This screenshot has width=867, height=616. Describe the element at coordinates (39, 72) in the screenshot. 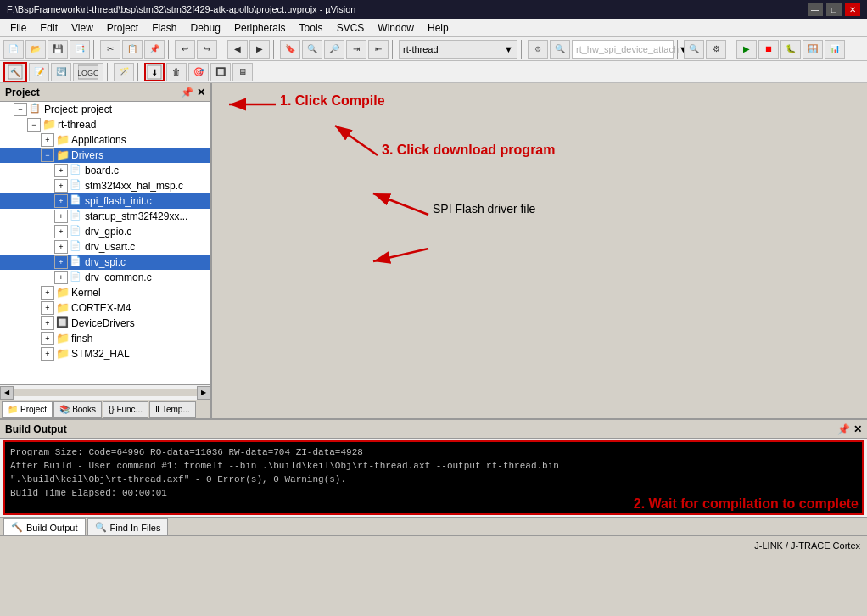

I see `translate-button: 📝` at that location.